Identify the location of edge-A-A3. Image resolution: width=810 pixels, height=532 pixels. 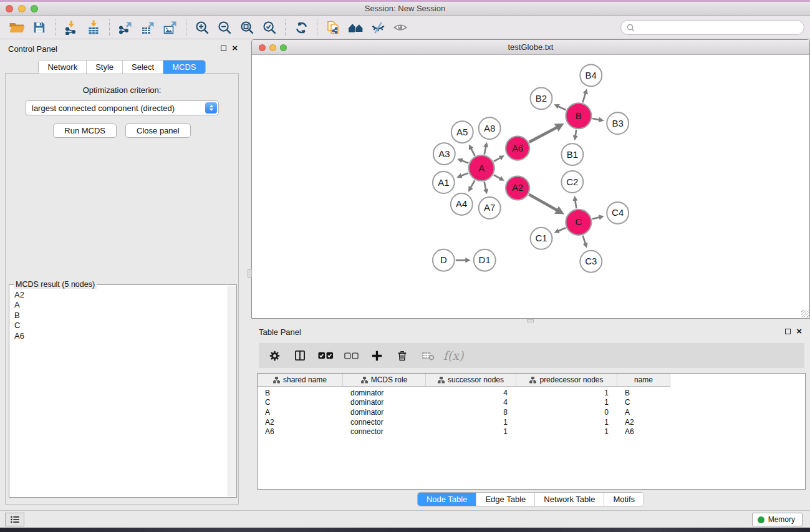
(465, 162).